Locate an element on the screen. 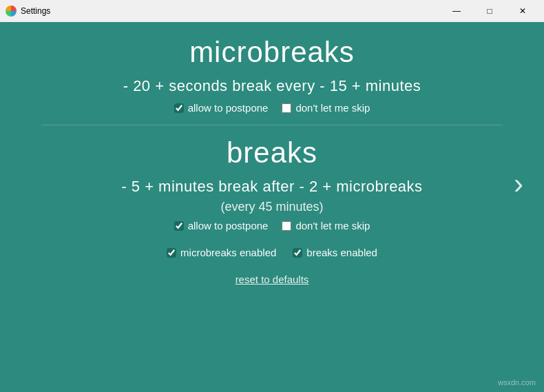  watermark: wsxdn.com is located at coordinates (516, 382).